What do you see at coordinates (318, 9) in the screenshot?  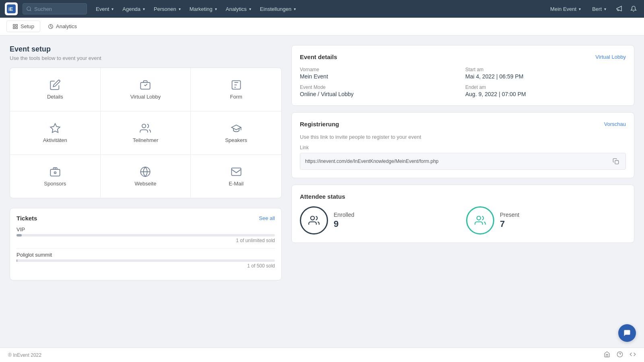 I see `nav-items: Event ▾ Agenda ▾ Personen ▾ Marketing ▾ …` at bounding box center [318, 9].